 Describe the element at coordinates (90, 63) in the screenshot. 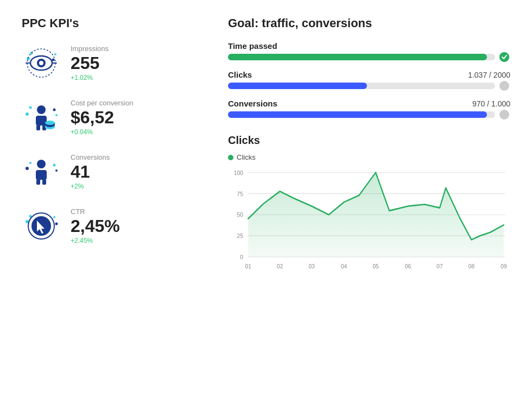

I see `kpi-impressions-text: Impressions 255 +1.02%` at that location.